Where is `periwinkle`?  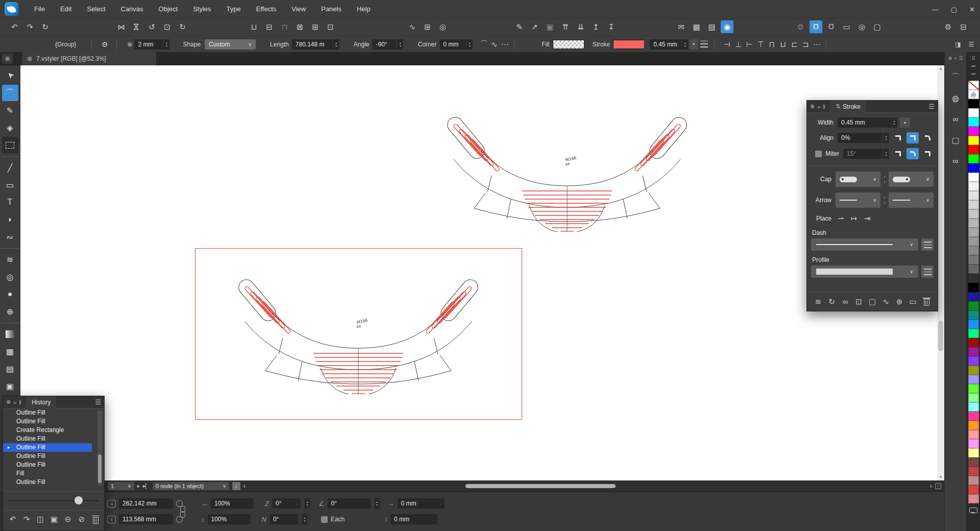
periwinkle is located at coordinates (974, 379).